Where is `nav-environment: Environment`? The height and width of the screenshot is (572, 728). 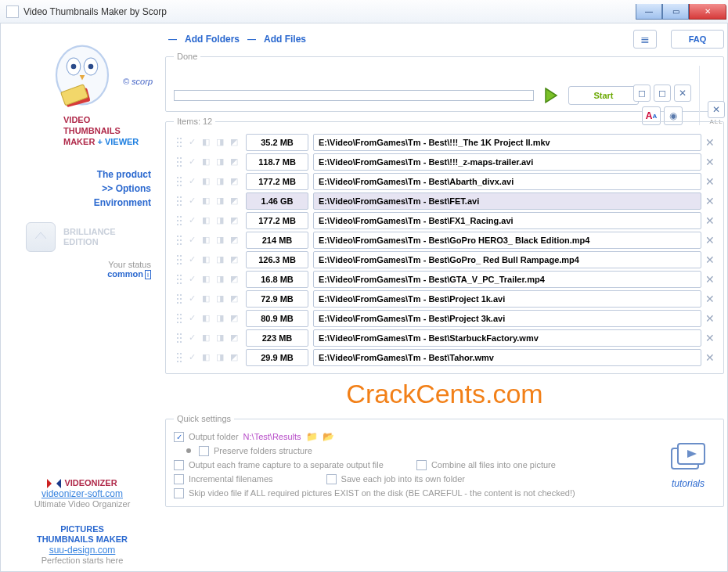 nav-environment: Environment is located at coordinates (79, 203).